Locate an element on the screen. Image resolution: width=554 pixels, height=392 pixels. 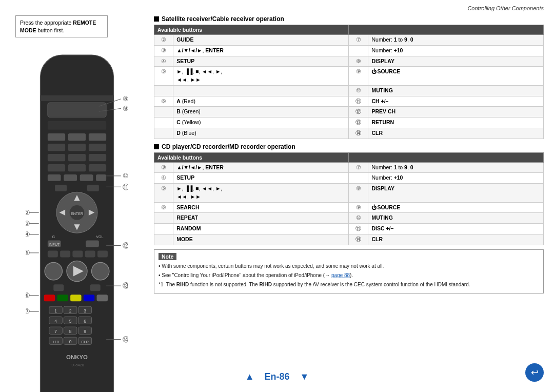
svg-text: ENTER is located at coordinates (77, 214).